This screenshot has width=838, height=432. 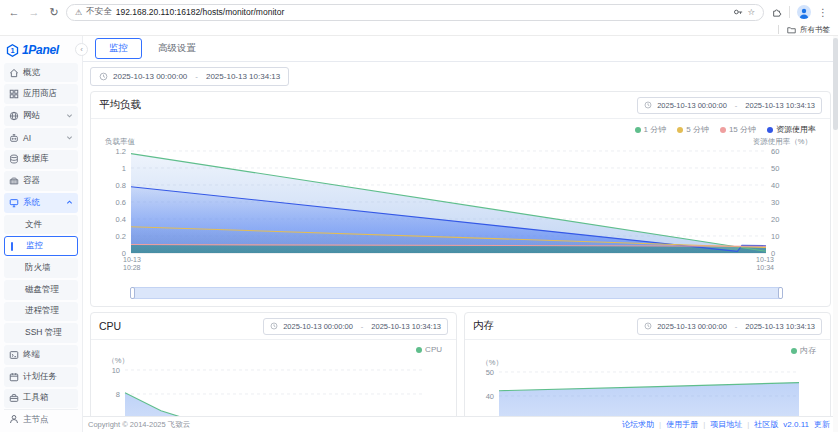 I want to click on bookmark-star-icon: ☆, so click(x=751, y=12).